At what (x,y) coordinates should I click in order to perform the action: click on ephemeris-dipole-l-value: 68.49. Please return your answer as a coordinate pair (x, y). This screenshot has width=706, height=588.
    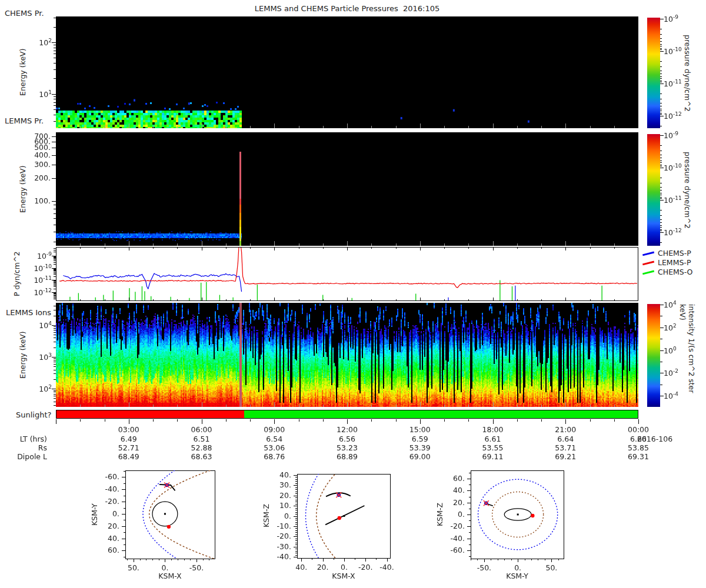
    Looking at the image, I should click on (129, 456).